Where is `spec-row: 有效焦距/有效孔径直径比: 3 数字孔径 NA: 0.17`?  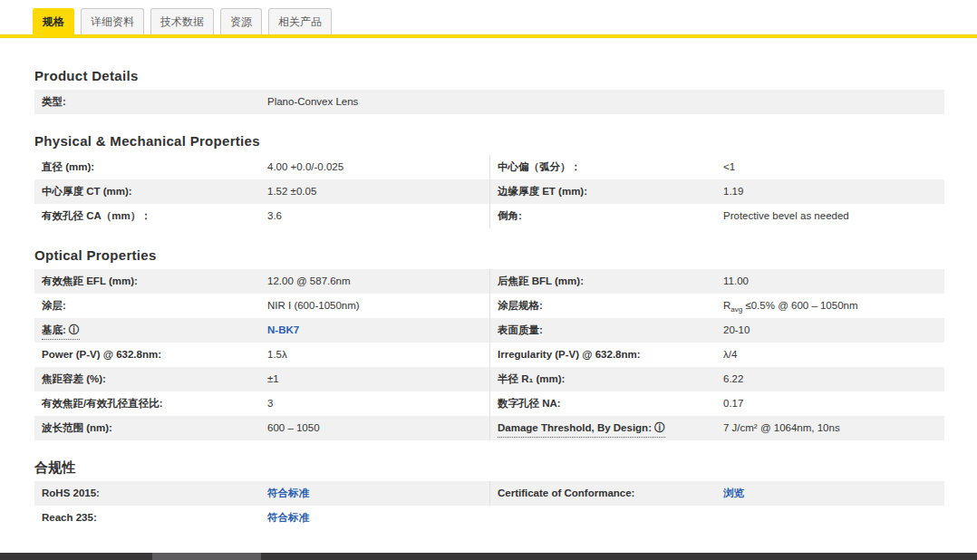 spec-row: 有效焦距/有效孔径直径比: 3 数字孔径 NA: 0.17 is located at coordinates (489, 404).